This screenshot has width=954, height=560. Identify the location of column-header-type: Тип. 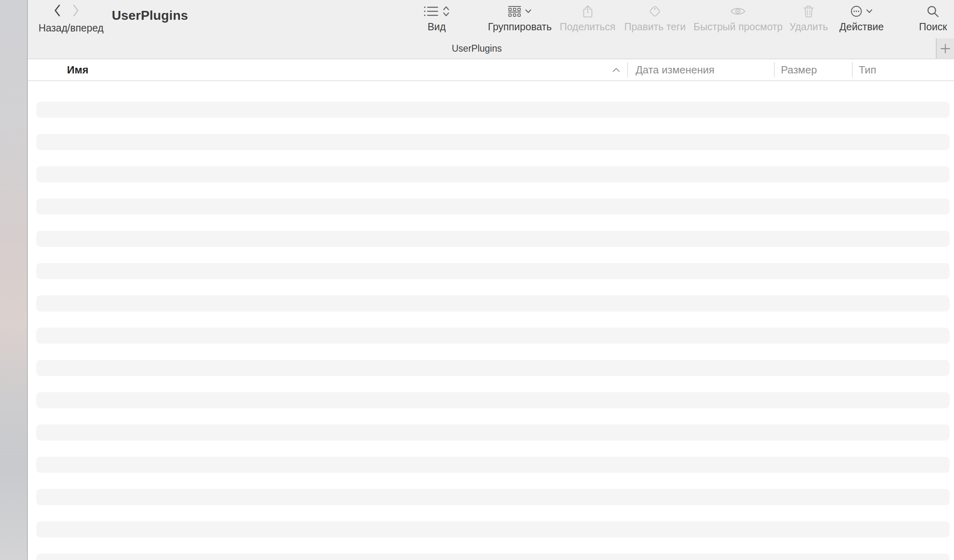
(868, 70).